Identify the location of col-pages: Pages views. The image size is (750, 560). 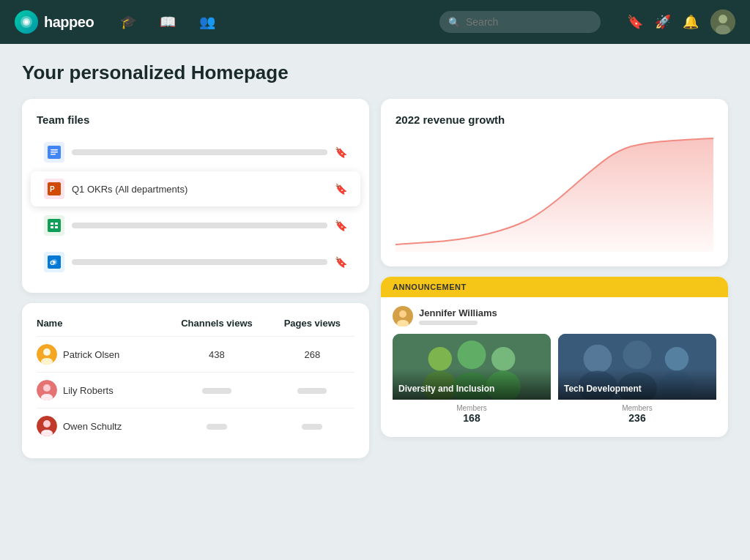
(312, 327).